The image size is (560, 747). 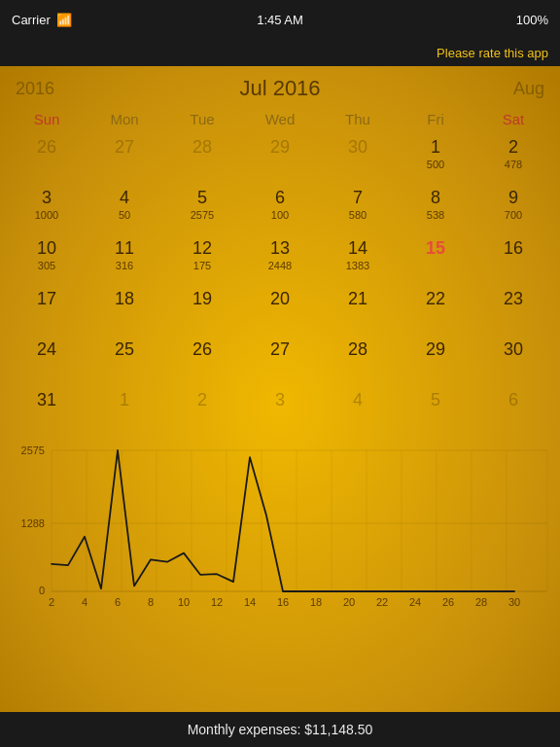 I want to click on svg-text: 0, so click(x=42, y=590).